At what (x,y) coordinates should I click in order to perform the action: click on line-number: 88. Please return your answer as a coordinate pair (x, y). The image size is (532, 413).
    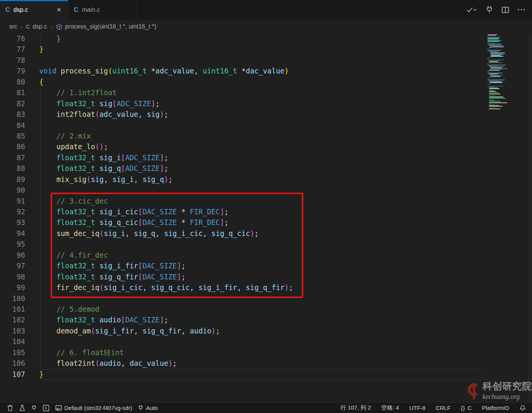
    Looking at the image, I should click on (13, 169).